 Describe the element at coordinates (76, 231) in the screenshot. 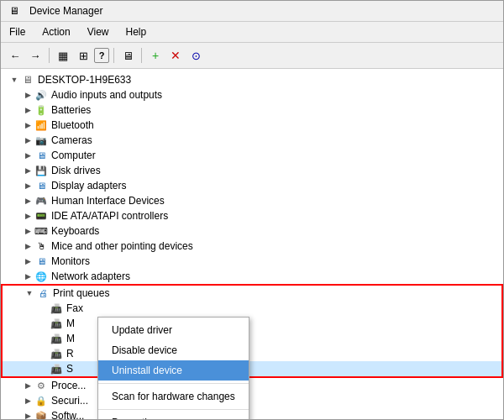

I see `keyboards-label: Keyboards` at that location.